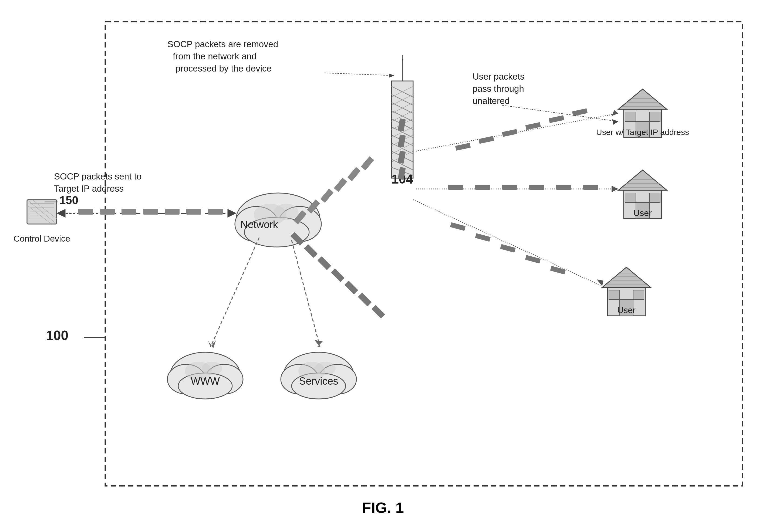 The width and height of the screenshot is (766, 532). I want to click on socp-removed-line3: processed by the device, so click(223, 68).